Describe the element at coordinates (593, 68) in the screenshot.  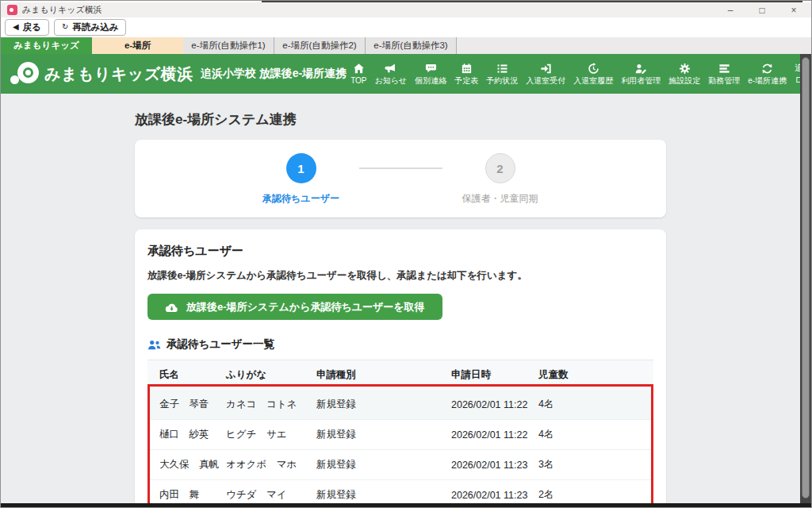
I see `history-icon` at that location.